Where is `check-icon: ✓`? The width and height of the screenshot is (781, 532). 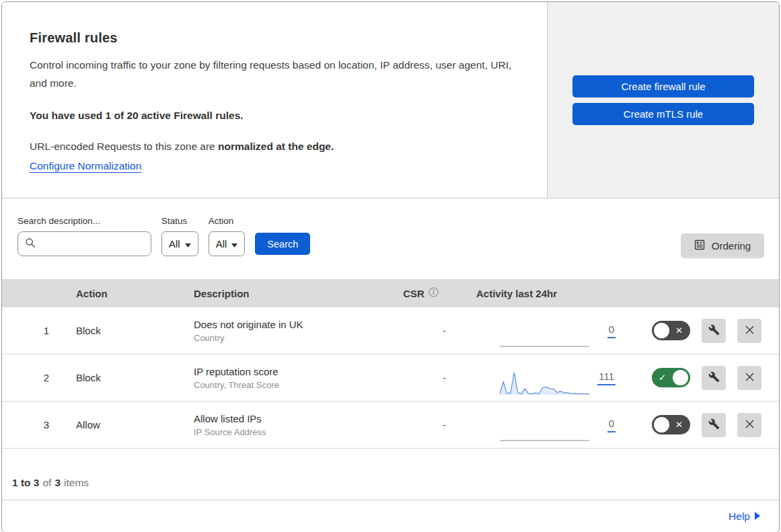 check-icon: ✓ is located at coordinates (662, 378).